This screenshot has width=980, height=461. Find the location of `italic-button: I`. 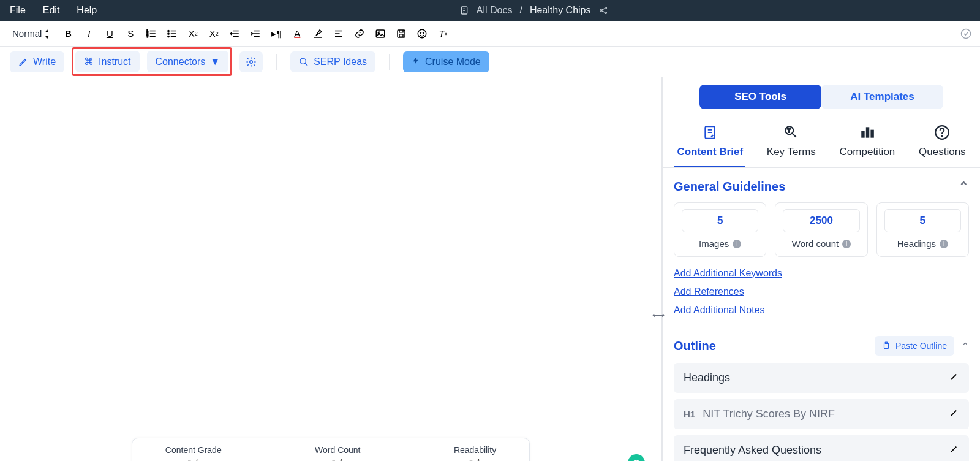

italic-button: I is located at coordinates (89, 34).